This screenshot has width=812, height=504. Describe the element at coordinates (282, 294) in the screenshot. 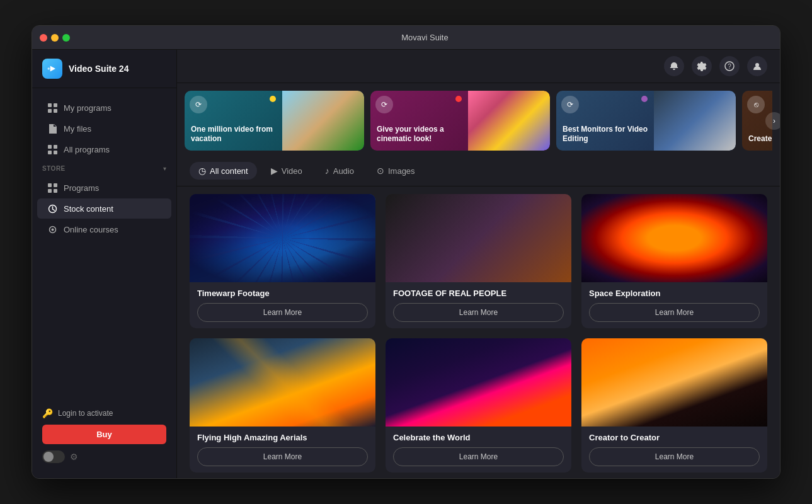

I see `card-title: Timewarp Footage` at that location.